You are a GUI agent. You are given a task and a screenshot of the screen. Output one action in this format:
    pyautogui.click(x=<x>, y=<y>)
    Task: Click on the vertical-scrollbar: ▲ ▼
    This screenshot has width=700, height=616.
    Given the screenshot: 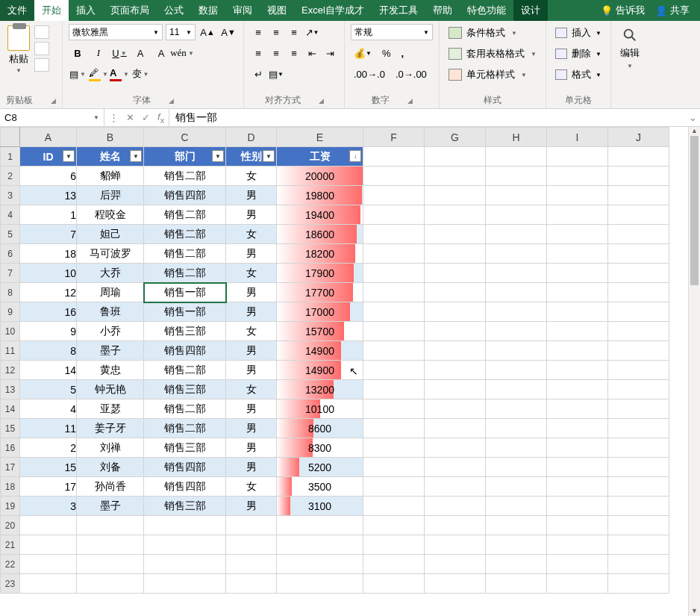 What is the action you would take?
    pyautogui.click(x=694, y=372)
    